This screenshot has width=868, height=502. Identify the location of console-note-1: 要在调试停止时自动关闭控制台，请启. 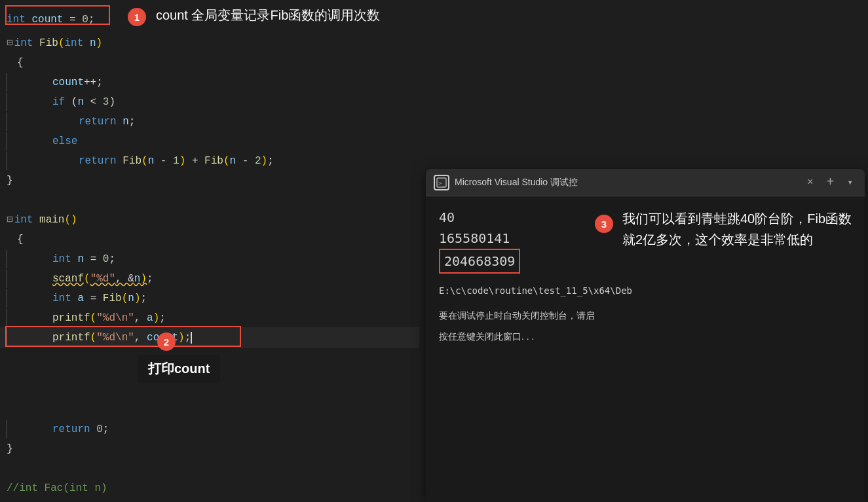
(645, 315).